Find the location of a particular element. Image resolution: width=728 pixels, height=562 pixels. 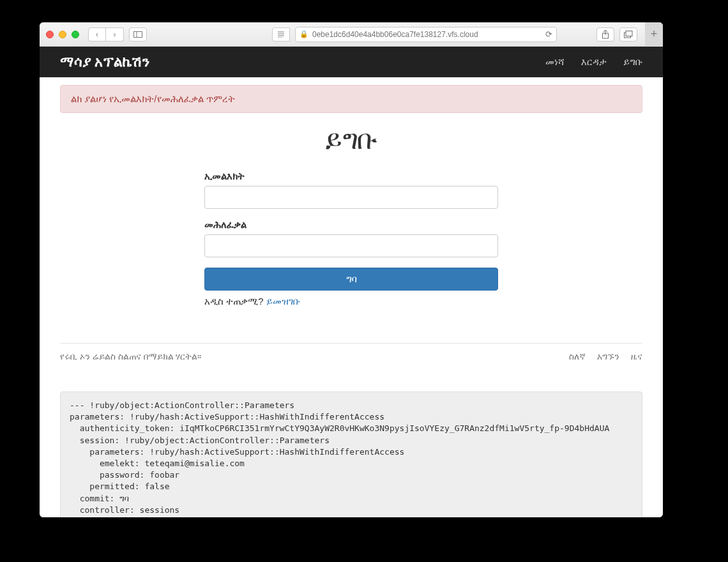

signup-prompt: አዲስ ተጠቃሚ? is located at coordinates (234, 301).